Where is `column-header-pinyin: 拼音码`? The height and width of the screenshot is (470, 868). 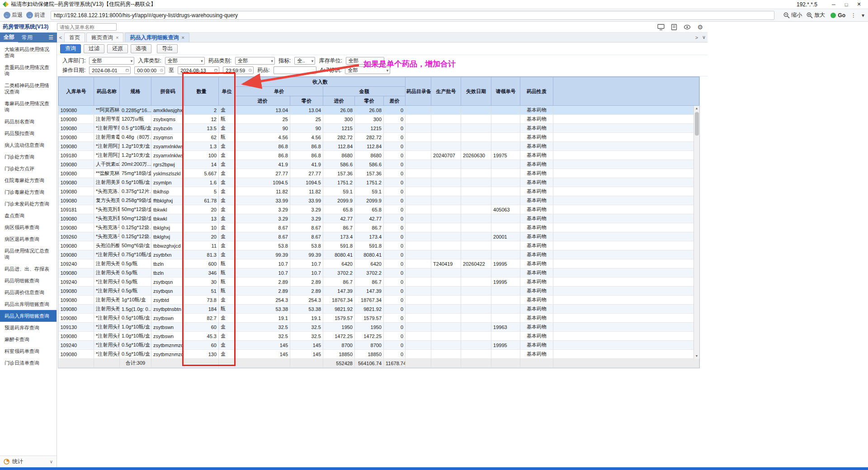
column-header-pinyin: 拼音码 is located at coordinates (168, 91).